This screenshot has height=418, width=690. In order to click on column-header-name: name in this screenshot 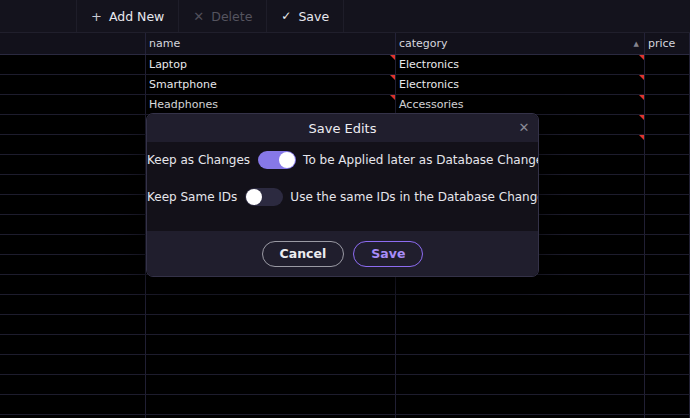, I will do `click(271, 44)`.